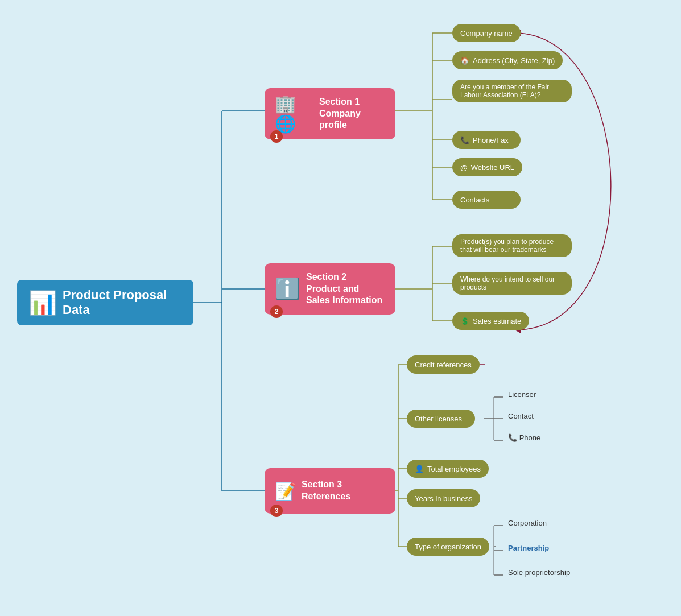 The image size is (681, 616). Describe the element at coordinates (346, 295) in the screenshot. I see `section-2-line2: Product and Sales Information` at that location.